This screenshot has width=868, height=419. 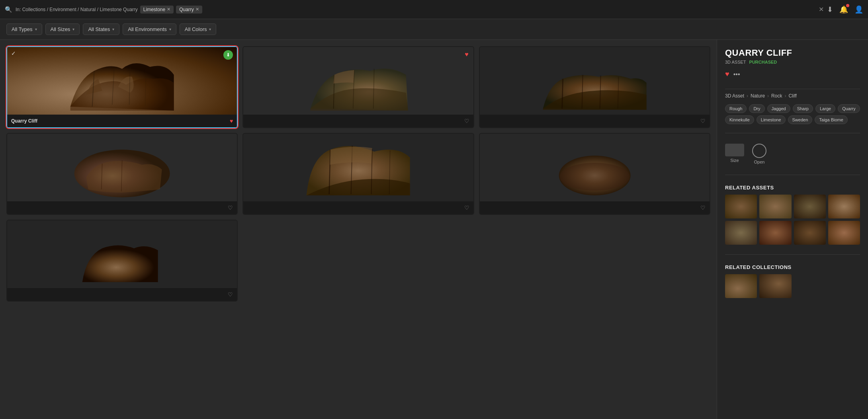 What do you see at coordinates (759, 154) in the screenshot?
I see `tool-open: Open` at bounding box center [759, 154].